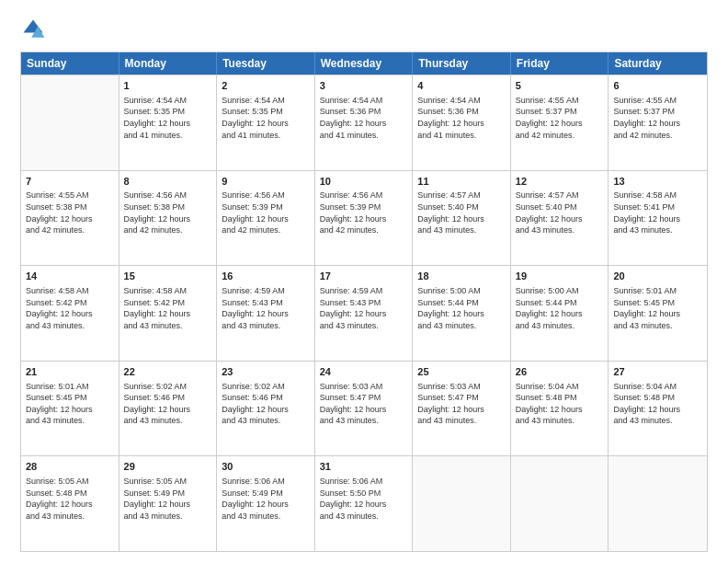  What do you see at coordinates (461, 86) in the screenshot?
I see `day-number: 4` at bounding box center [461, 86].